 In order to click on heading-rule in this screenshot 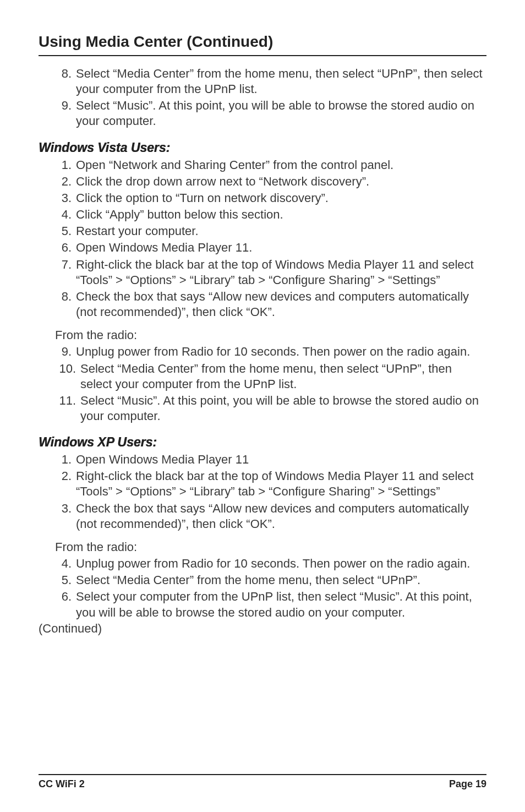, I will do `click(262, 56)`.